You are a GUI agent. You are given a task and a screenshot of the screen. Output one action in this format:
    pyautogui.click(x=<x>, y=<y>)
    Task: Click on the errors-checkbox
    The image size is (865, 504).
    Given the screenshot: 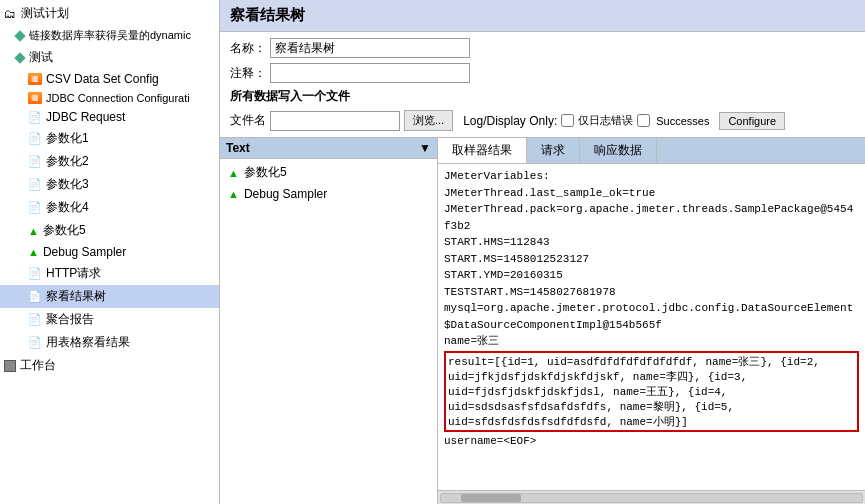 What is the action you would take?
    pyautogui.click(x=568, y=120)
    